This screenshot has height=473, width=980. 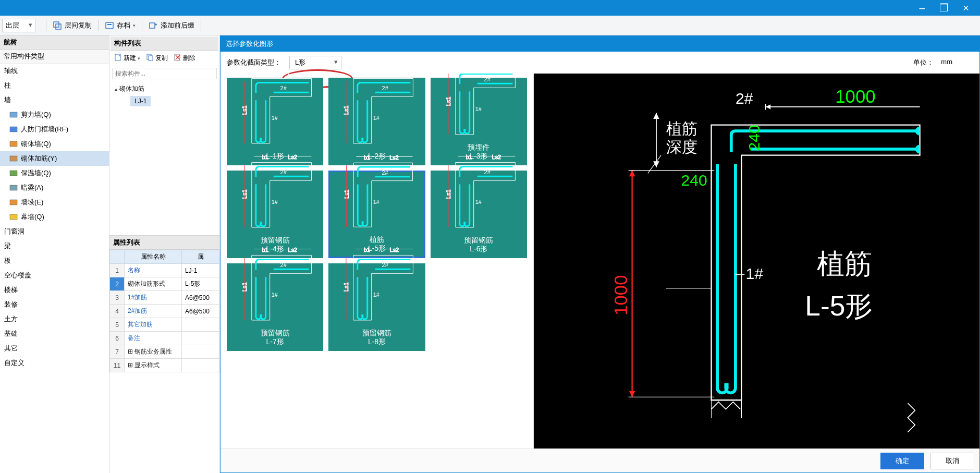 I want to click on minimize-button: –, so click(x=922, y=8).